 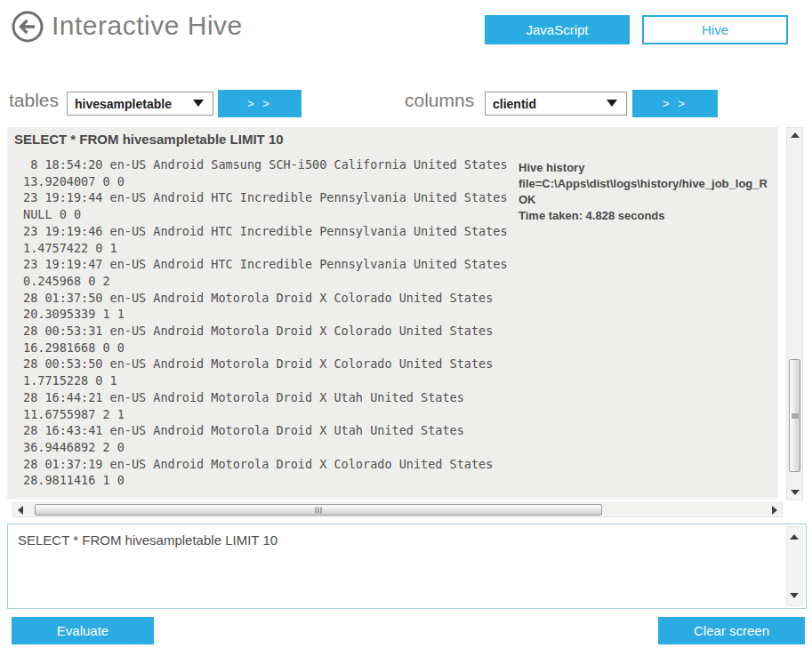 What do you see at coordinates (648, 184) in the screenshot?
I see `hive-history-file-line: file=C:\Apps\dist\logs\history/hive_job_…` at bounding box center [648, 184].